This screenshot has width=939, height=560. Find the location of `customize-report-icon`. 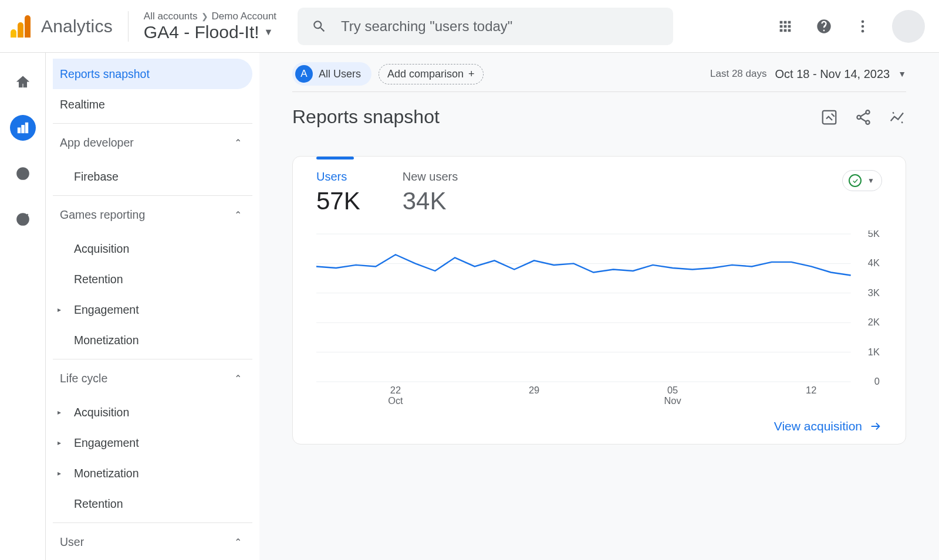

customize-report-icon is located at coordinates (829, 117).